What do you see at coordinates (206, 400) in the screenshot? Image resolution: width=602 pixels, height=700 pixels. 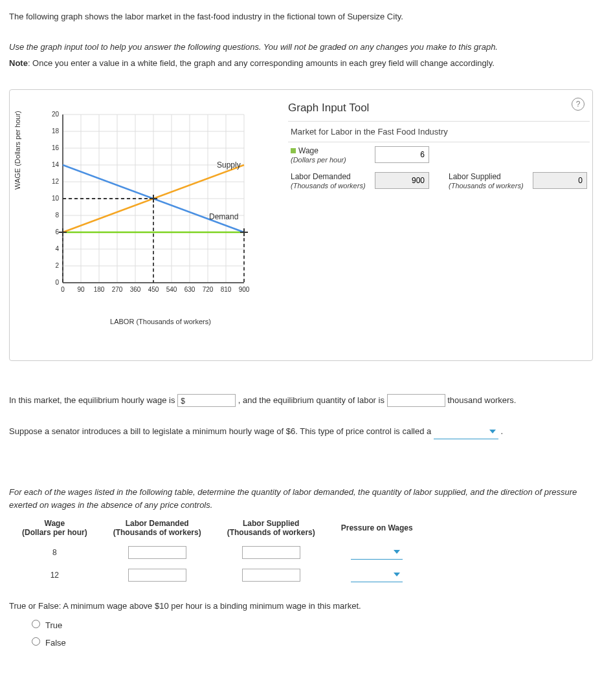 I see `equilibrium-wage-input: $` at bounding box center [206, 400].